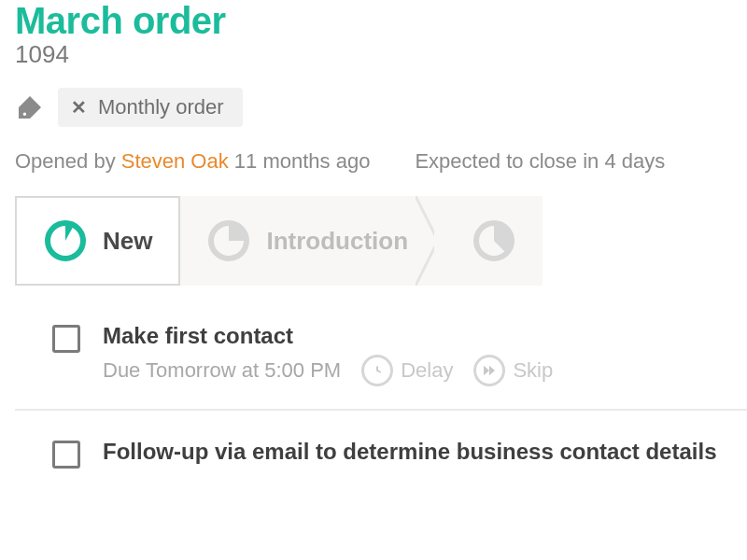 This screenshot has height=560, width=747. I want to click on opened-by-text: Opened by Steven Oak 11 months ago, so click(192, 161).